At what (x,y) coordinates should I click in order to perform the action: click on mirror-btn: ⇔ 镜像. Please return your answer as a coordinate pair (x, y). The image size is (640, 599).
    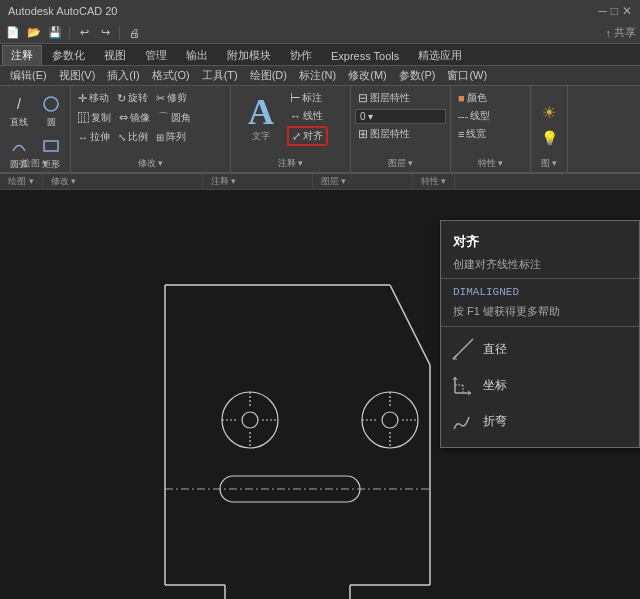
    Looking at the image, I should click on (134, 118).